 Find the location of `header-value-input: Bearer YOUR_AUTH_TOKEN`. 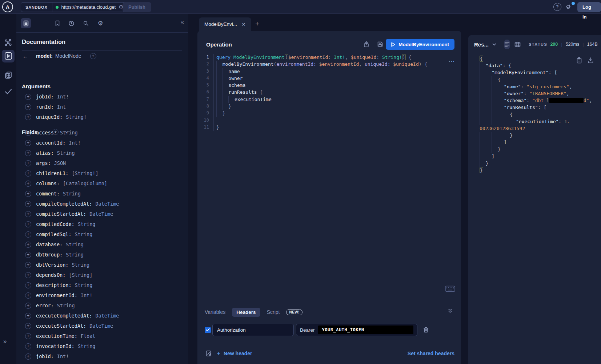

header-value-input: Bearer YOUR_AUTH_TOKEN is located at coordinates (357, 330).